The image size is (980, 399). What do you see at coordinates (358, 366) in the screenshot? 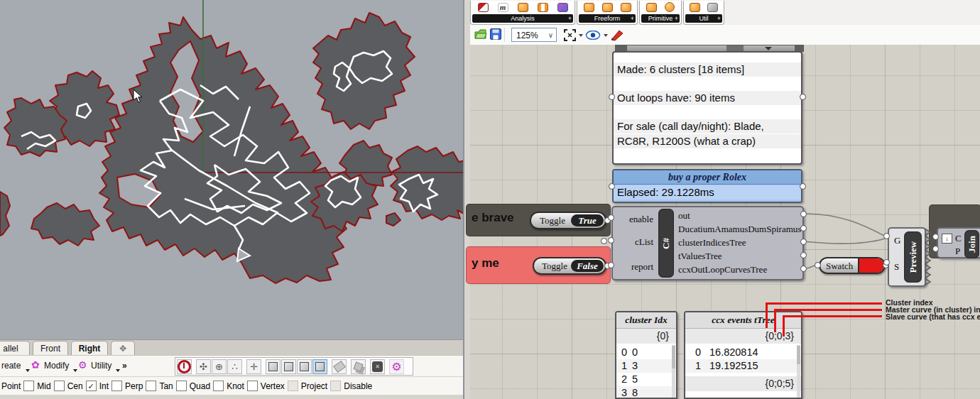
I see `blocks-icon` at bounding box center [358, 366].